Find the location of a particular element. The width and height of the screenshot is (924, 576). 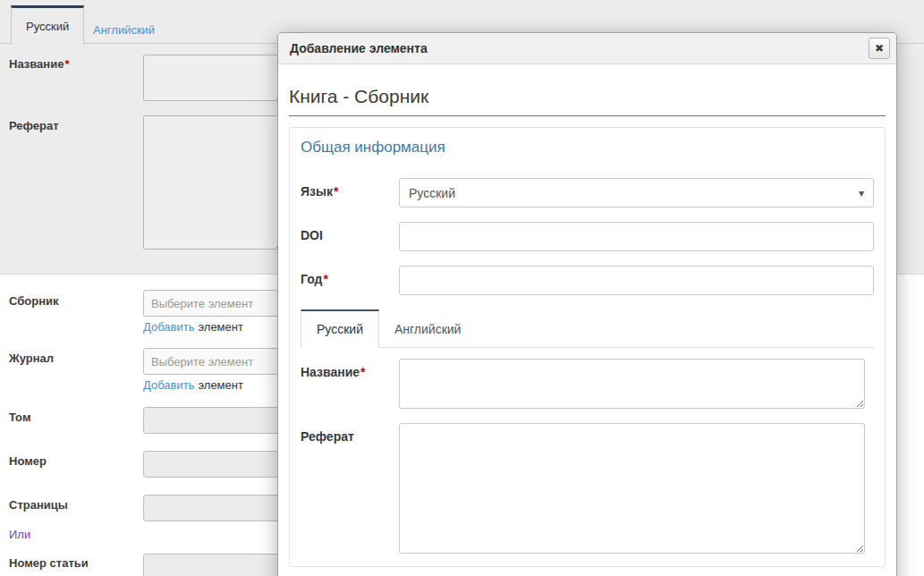

collection-select-input is located at coordinates (211, 303).